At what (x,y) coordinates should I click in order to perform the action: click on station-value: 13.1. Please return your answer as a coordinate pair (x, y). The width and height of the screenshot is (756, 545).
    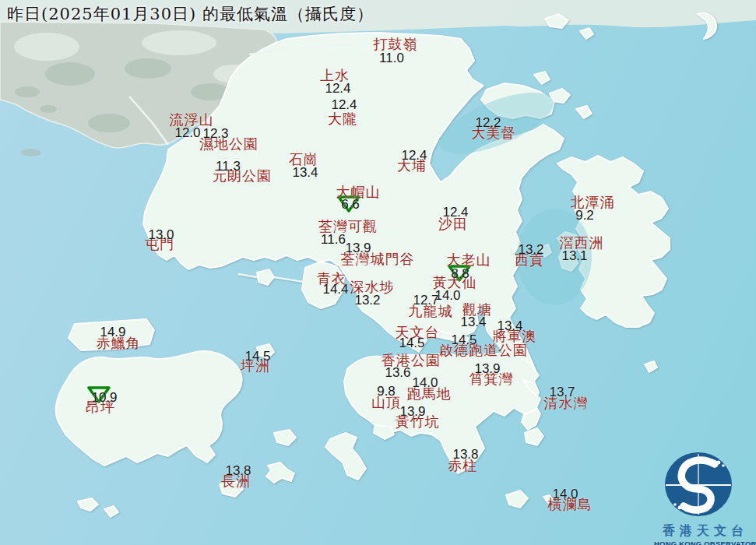
    Looking at the image, I should click on (575, 256).